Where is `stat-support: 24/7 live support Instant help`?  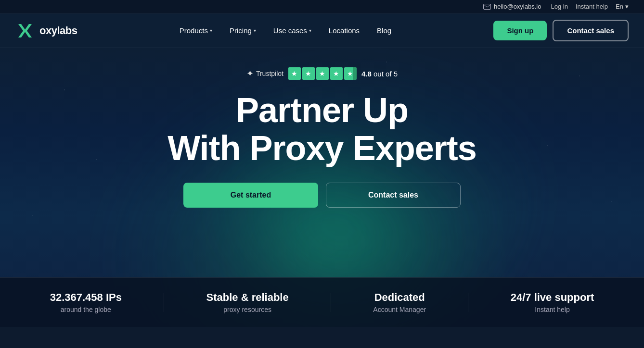 stat-support: 24/7 live support Instant help is located at coordinates (553, 302).